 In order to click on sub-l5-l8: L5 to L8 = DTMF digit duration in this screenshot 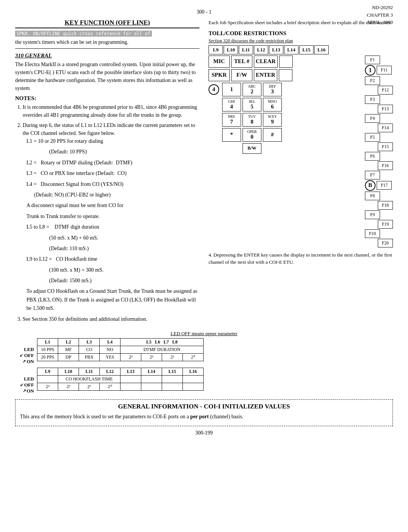, I will do `click(113, 227)`.